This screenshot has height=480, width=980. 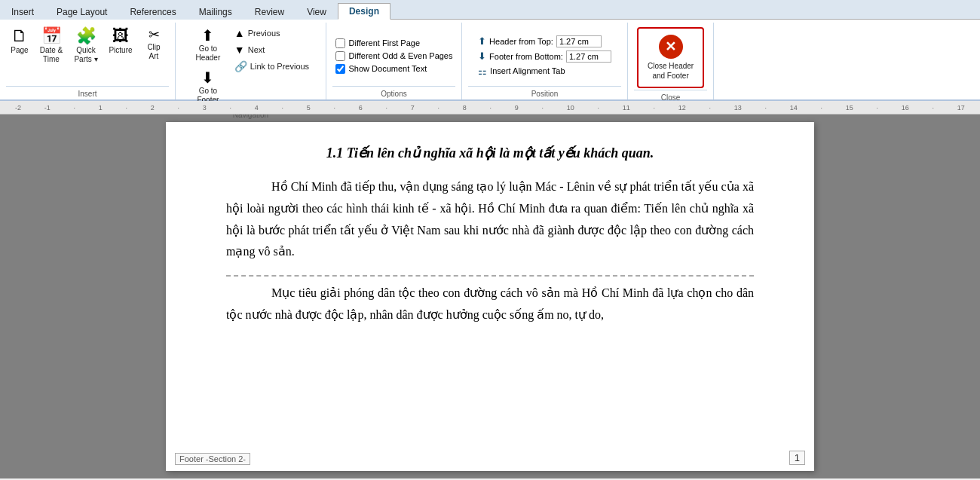 I want to click on document-heading: 1.1 Tiến lên chủ nghĩa xã hội là một tất…, so click(x=490, y=153).